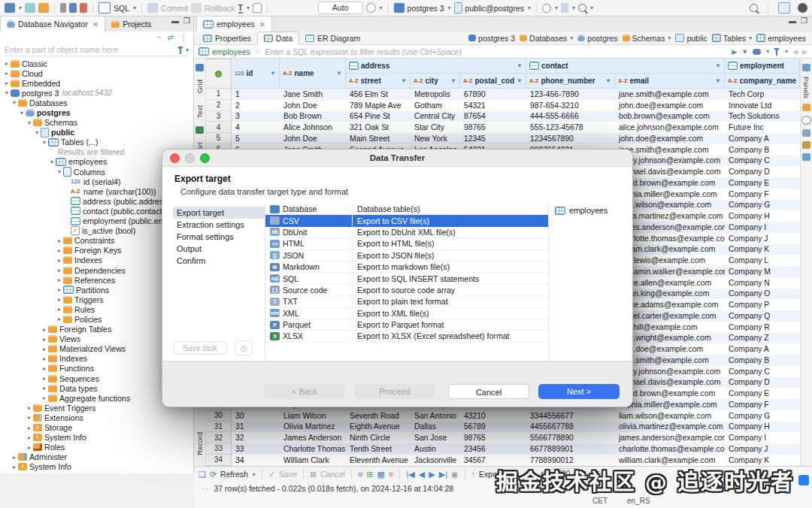 The height and width of the screenshot is (508, 812). Describe the element at coordinates (256, 437) in the screenshot. I see `table-cell: 32` at that location.